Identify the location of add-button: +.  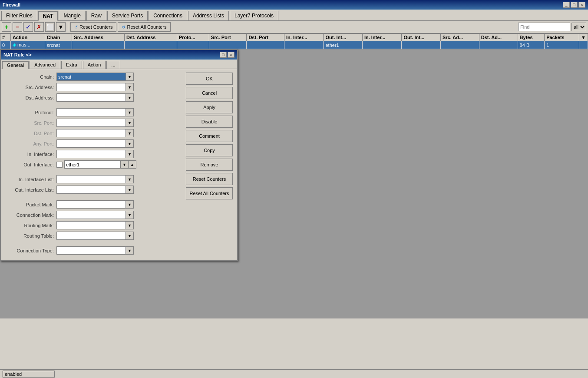
(7, 27).